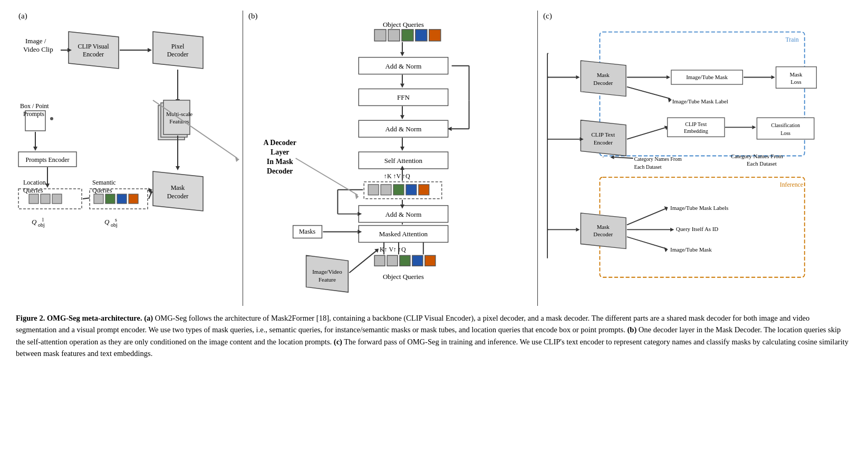  I want to click on svg-text: Multi-scale, so click(179, 114).